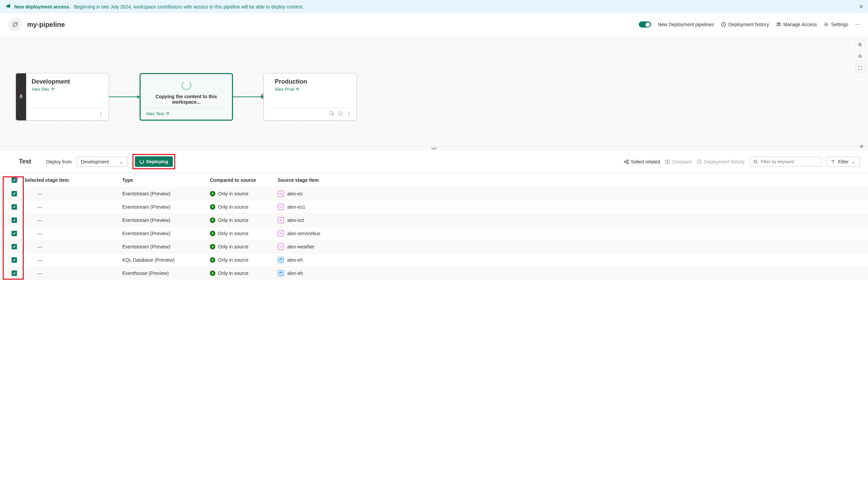 This screenshot has width=868, height=489. I want to click on deployment-history-button: Deployment history, so click(721, 162).